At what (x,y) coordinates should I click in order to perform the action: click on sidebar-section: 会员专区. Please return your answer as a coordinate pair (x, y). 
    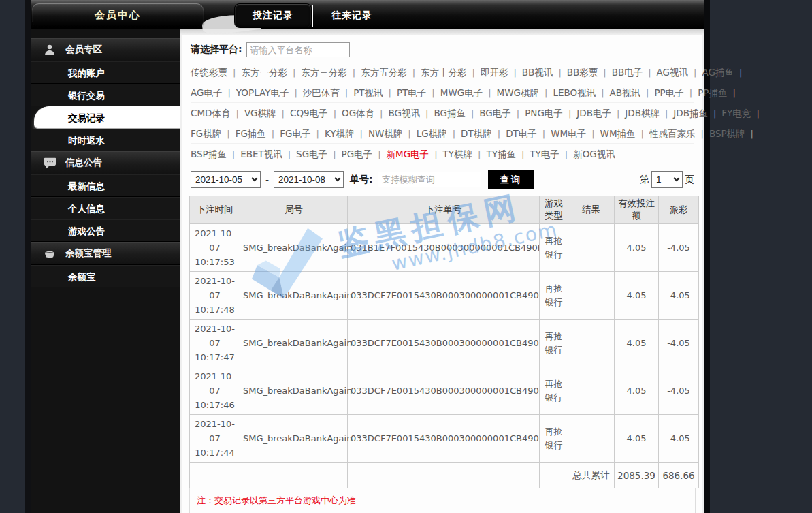
    Looking at the image, I should click on (105, 50).